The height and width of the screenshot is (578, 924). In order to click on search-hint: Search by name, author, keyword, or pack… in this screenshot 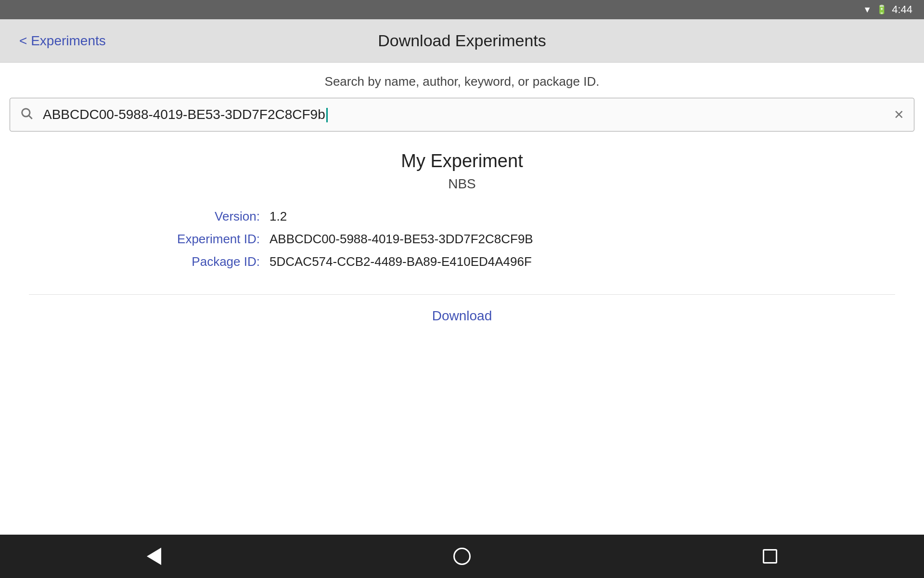, I will do `click(462, 80)`.